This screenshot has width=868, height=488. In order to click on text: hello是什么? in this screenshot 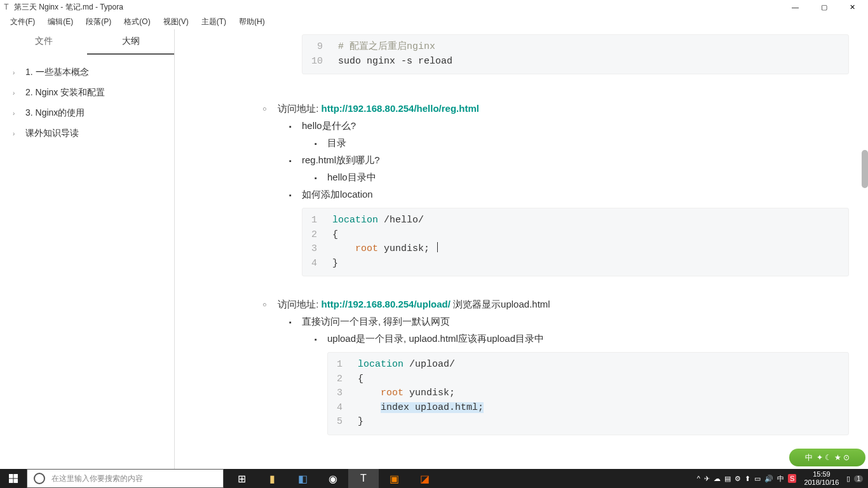, I will do `click(329, 126)`.